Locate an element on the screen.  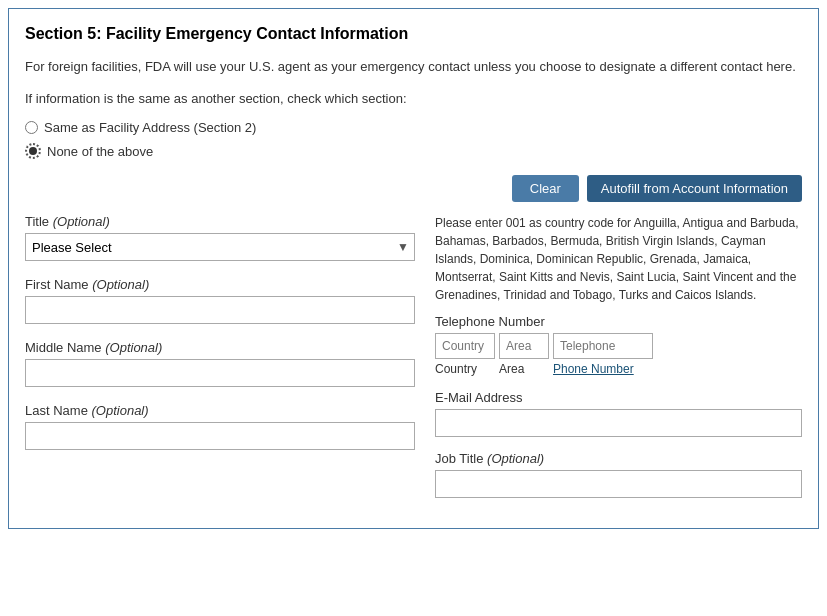
tel-sub-phone-label: Phone Number is located at coordinates (603, 369).